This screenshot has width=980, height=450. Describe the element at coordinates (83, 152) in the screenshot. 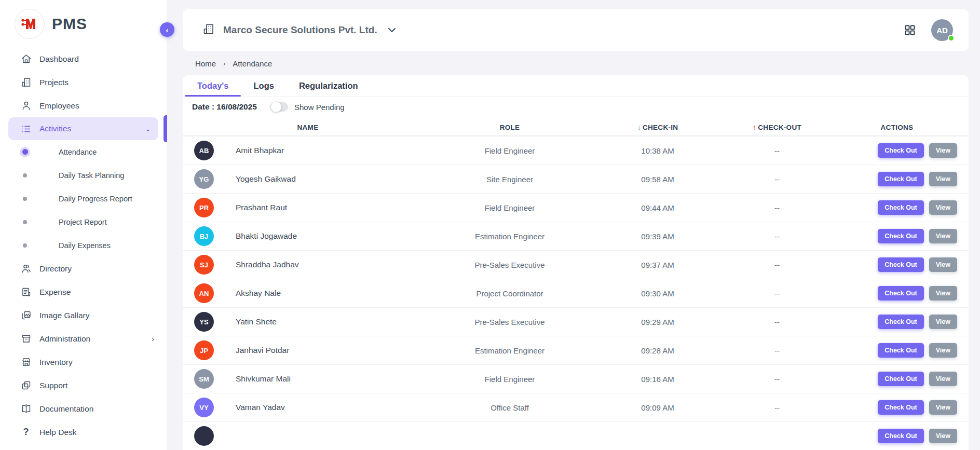

I see `sidebar-subitem-attendance: Attendance` at that location.